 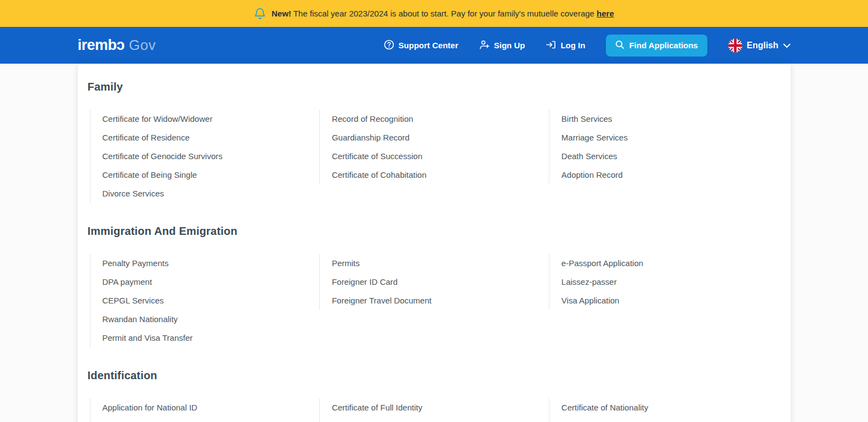 What do you see at coordinates (589, 282) in the screenshot?
I see `service-link-laissez-passer: Laissez-passer` at bounding box center [589, 282].